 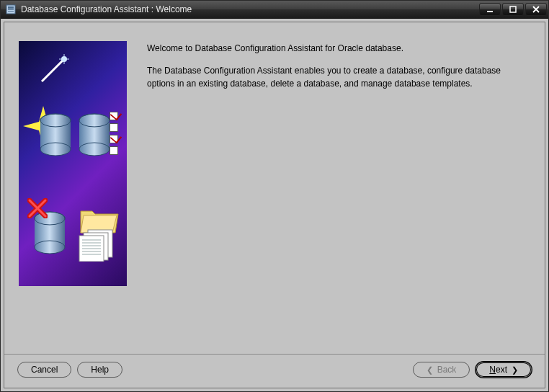 I want to click on delete-x-icon, so click(x=37, y=208).